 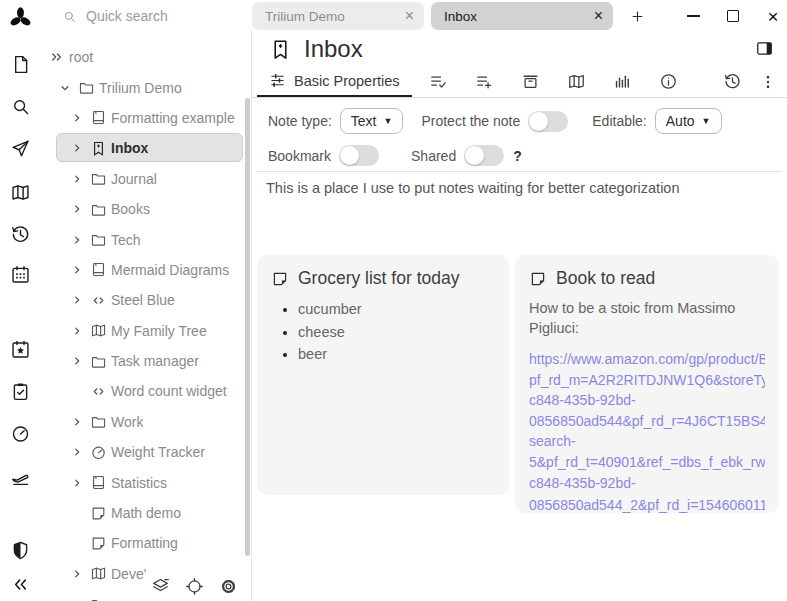 What do you see at coordinates (142, 482) in the screenshot?
I see `tree-item-statistics: Statistics` at bounding box center [142, 482].